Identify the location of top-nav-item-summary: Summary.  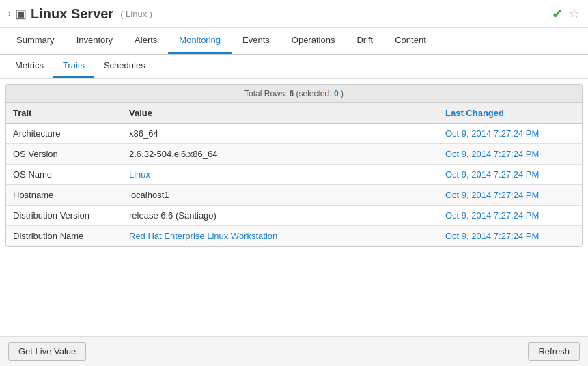
(36, 41).